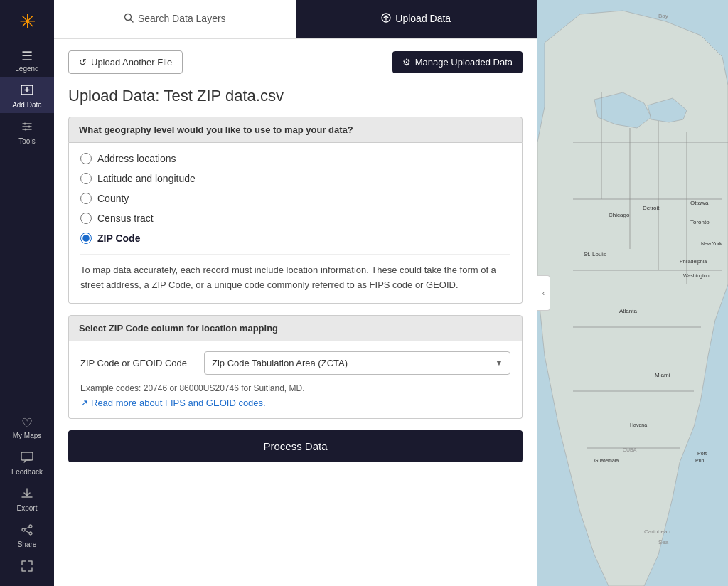  Describe the element at coordinates (27, 498) in the screenshot. I see `sidebar-item-export: Export` at that location.